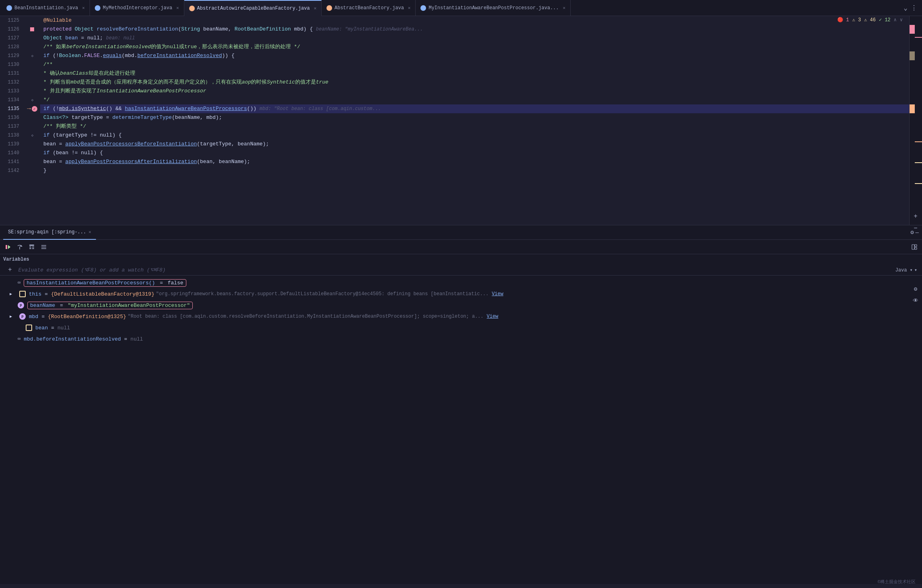 Image resolution: width=922 pixels, height=588 pixels. I want to click on code-line-1131: * 确认beanClass却是在此处进行处理, so click(475, 74).